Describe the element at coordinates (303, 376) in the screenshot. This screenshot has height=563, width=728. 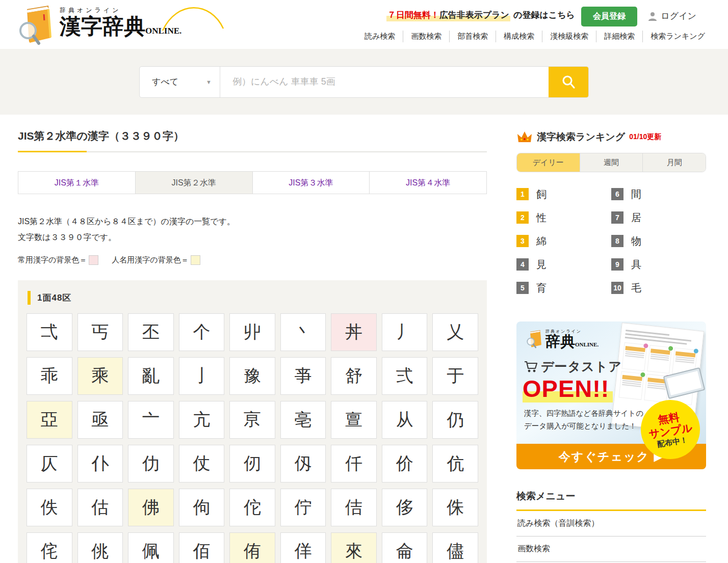
I see `kanji-cell: 亊` at that location.